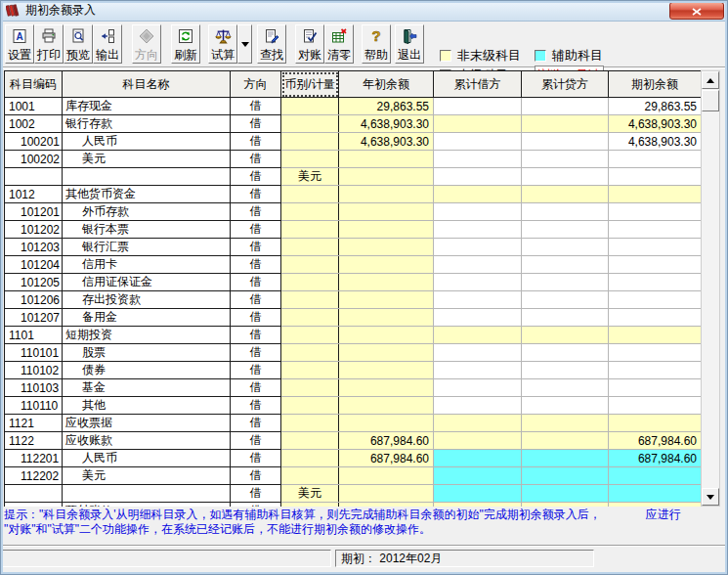 The height and width of the screenshot is (575, 728). I want to click on settings-button: A 设置, so click(20, 44).